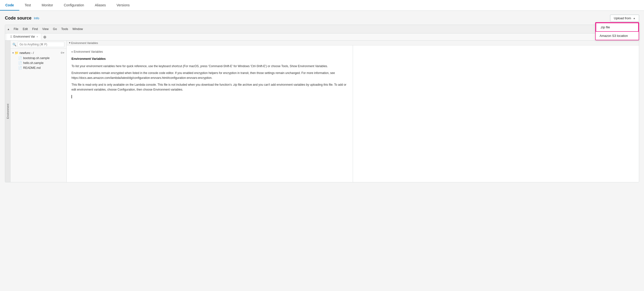 Image resolution: width=644 pixels, height=291 pixels. I want to click on file-icon-hello: 📄, so click(20, 63).